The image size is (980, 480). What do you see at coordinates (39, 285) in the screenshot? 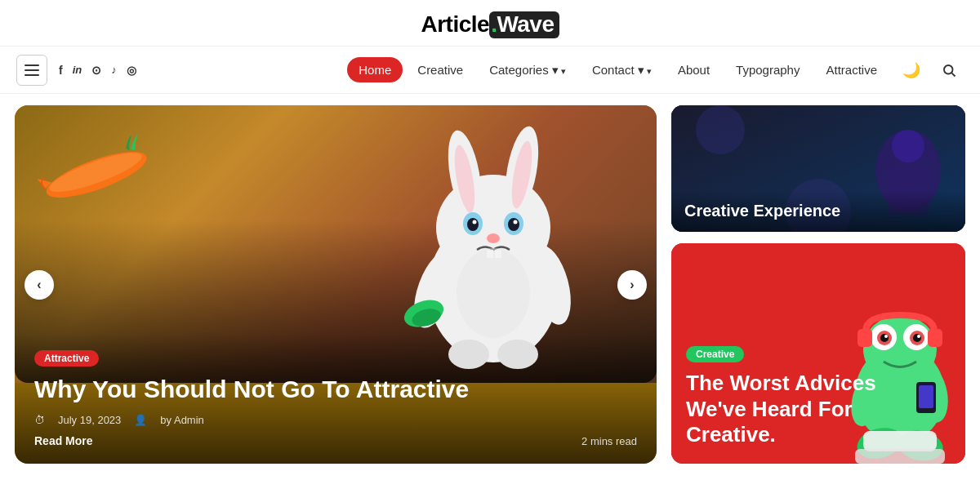
I see `slider-prev-button: ‹` at bounding box center [39, 285].